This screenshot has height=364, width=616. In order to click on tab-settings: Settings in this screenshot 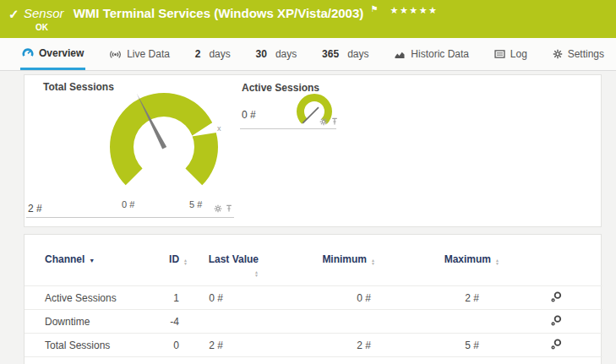, I will do `click(578, 54)`.